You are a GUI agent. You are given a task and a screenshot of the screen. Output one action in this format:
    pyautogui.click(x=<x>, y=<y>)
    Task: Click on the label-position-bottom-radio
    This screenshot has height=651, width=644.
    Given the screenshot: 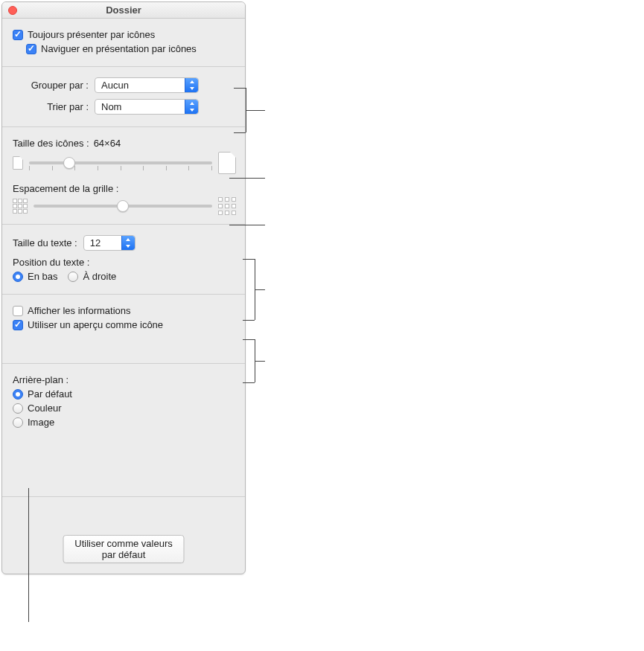 What is the action you would take?
    pyautogui.click(x=18, y=277)
    